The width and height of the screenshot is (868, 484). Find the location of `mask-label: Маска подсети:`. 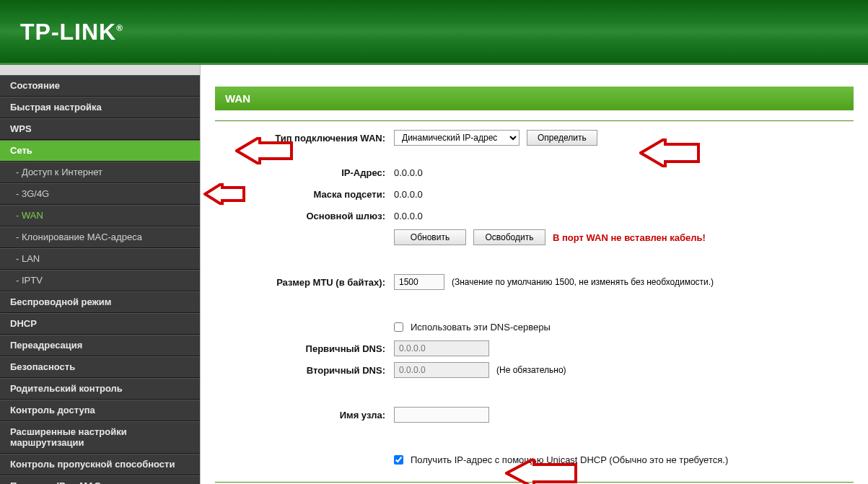

mask-label: Маска подсети: is located at coordinates (304, 195).